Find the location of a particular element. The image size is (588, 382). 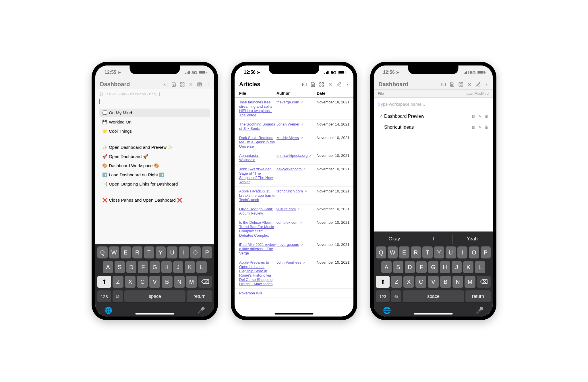

emoji-key: ☺ is located at coordinates (118, 296).